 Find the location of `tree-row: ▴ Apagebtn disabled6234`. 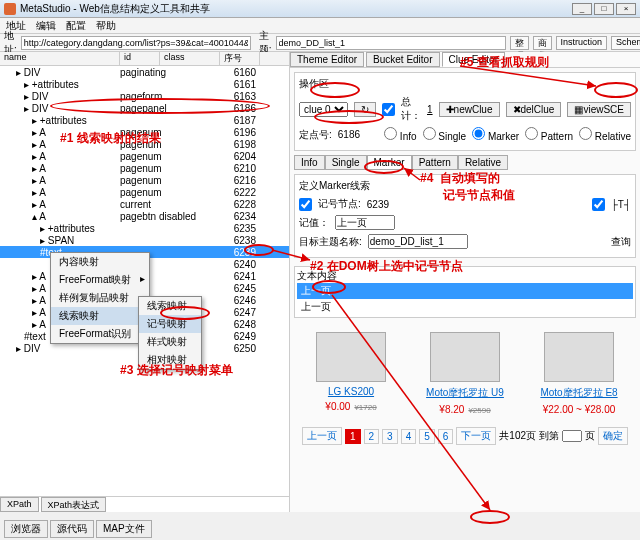

tree-row: ▴ Apagebtn disabled6234 is located at coordinates (144, 216).